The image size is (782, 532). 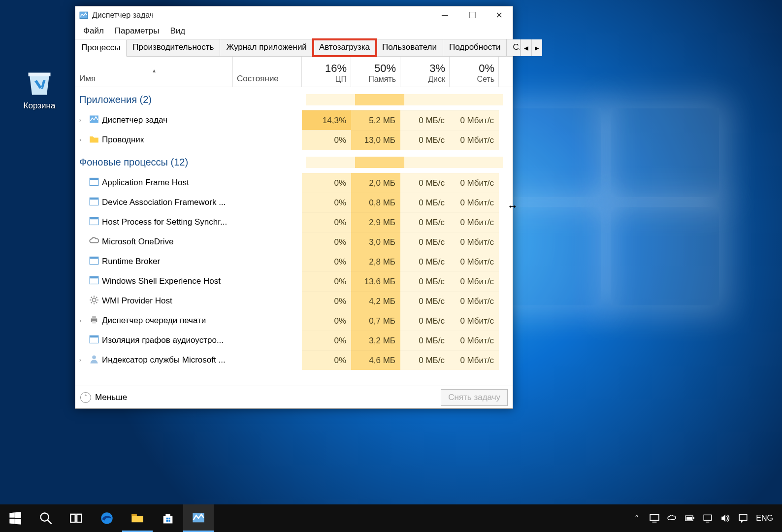 What do you see at coordinates (164, 222) in the screenshot?
I see `process-name: Host Process for Setting Synchr...` at bounding box center [164, 222].